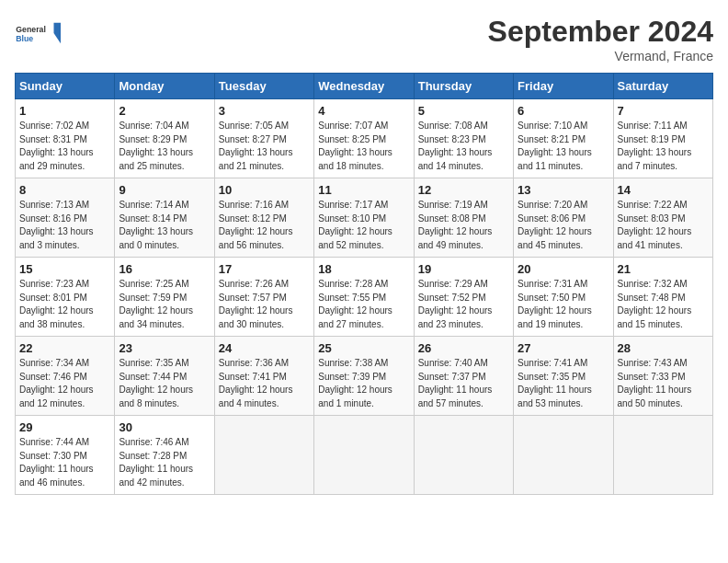  What do you see at coordinates (456, 145) in the screenshot?
I see `day-info: Sunrise: 7:08 AMSunset: 8:23 PMDaylight:…` at bounding box center [456, 145].